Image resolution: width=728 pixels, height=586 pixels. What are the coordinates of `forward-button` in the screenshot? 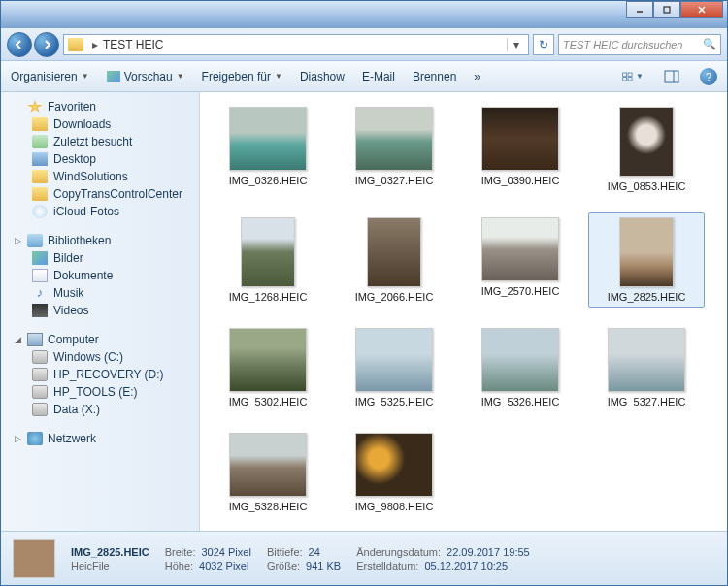 It's located at (47, 45).